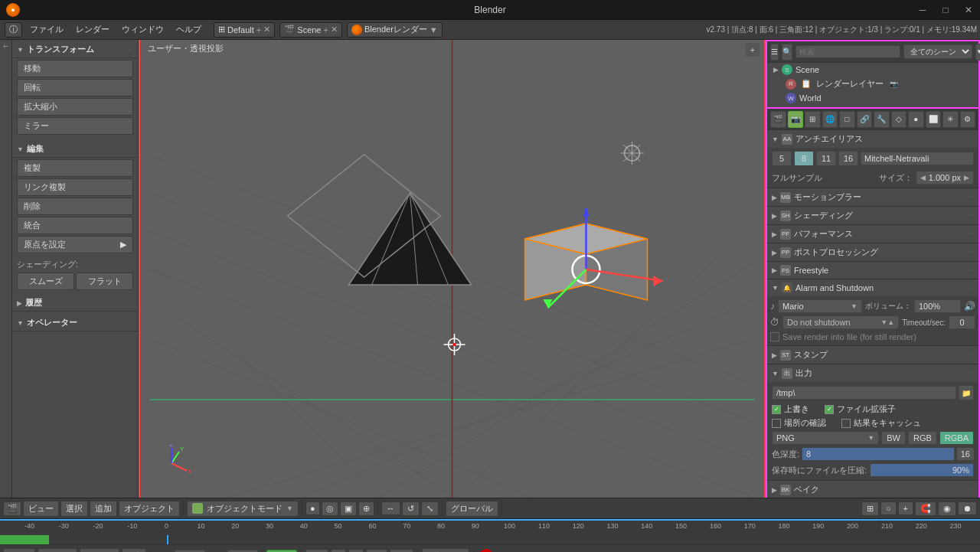 This screenshot has height=552, width=980. I want to click on menu-help: ヘルプ, so click(188, 29).